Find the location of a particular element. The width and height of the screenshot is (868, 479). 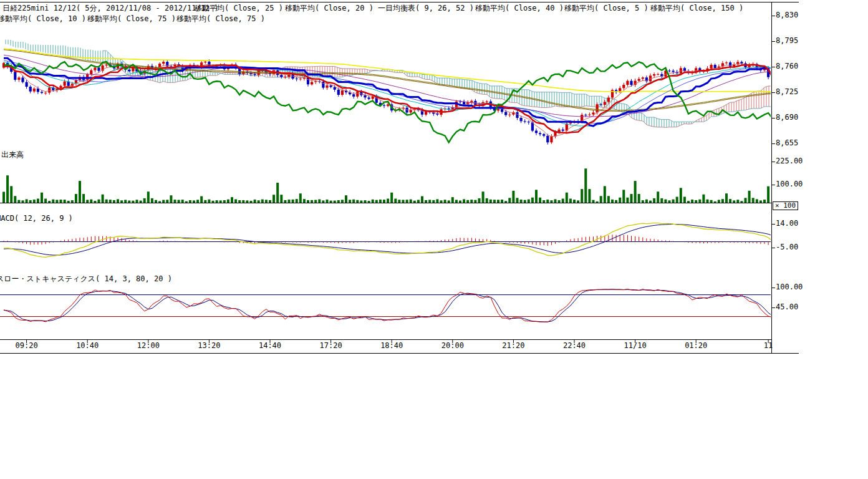

legend-item: 日経225mini 12/12( 5分, 2012/11/08 - 2012/1… is located at coordinates (111, 9).